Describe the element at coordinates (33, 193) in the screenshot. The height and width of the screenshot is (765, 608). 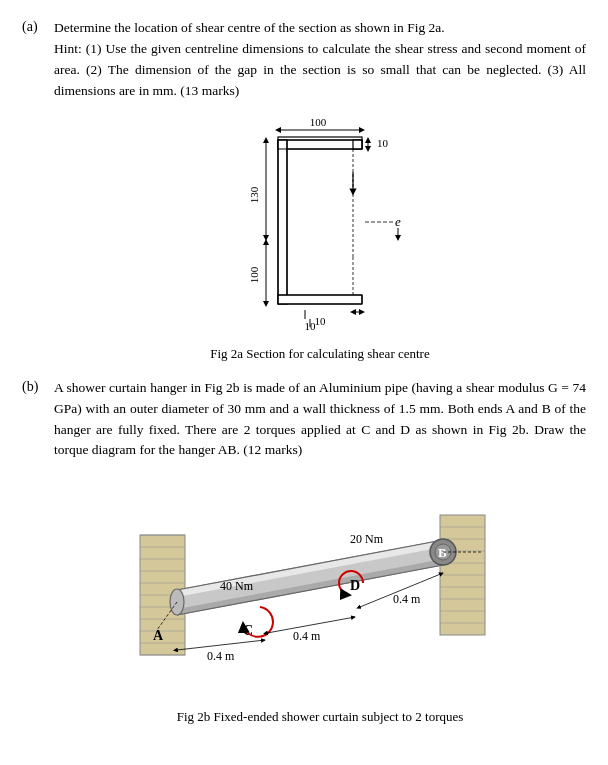
I see `section-a-label: (a)` at that location.